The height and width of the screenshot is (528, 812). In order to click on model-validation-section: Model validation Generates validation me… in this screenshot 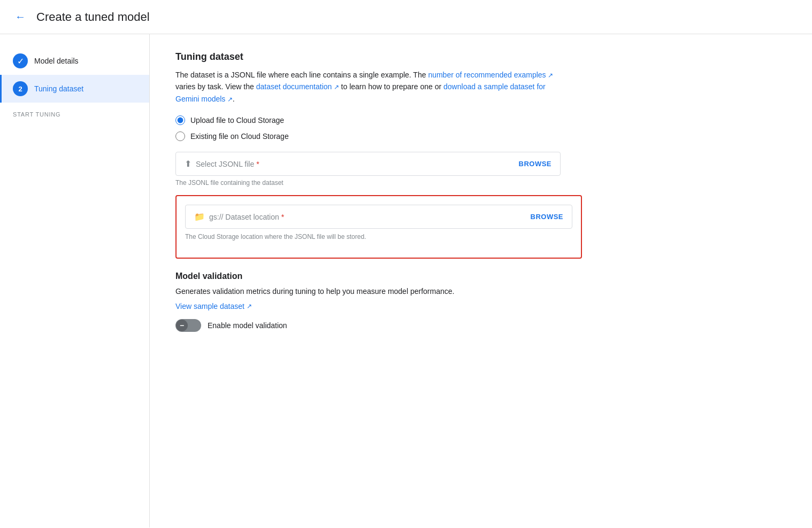, I will do `click(481, 301)`.